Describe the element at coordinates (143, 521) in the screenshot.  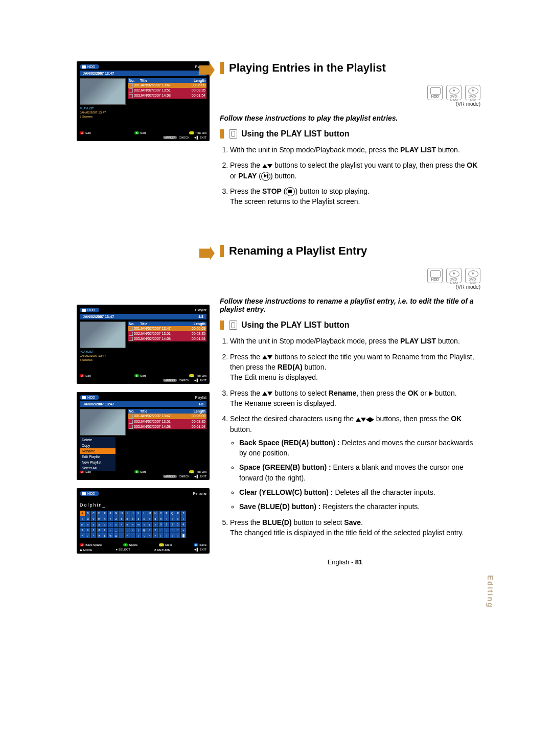
I see `screenshot-rename-keyboard: HDD Rename Dolphin_ ABCDEFGHIJKLMNOPQRS …` at that location.